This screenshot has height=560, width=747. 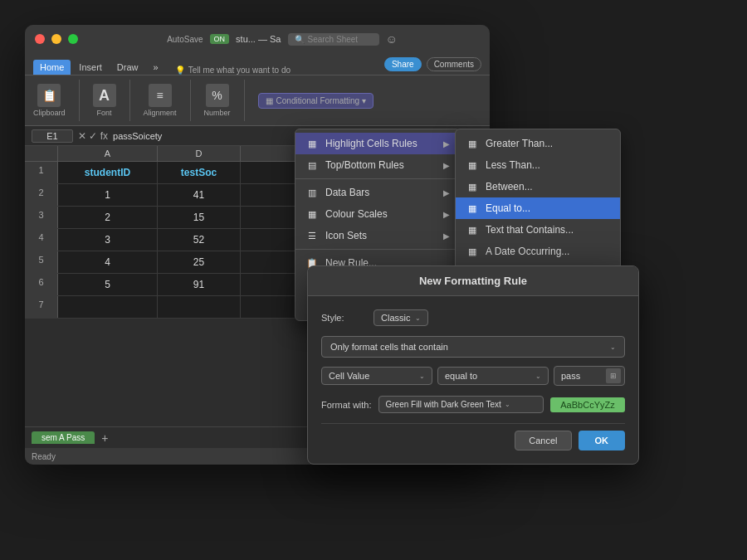 I want to click on tell-me-text: Tell me what you want to do, so click(x=239, y=70).